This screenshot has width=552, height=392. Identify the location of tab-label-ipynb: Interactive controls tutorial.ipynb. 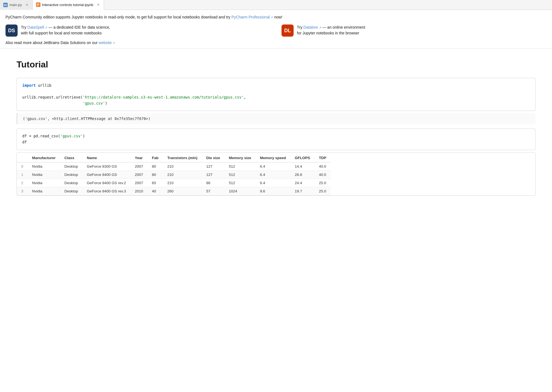
(68, 5).